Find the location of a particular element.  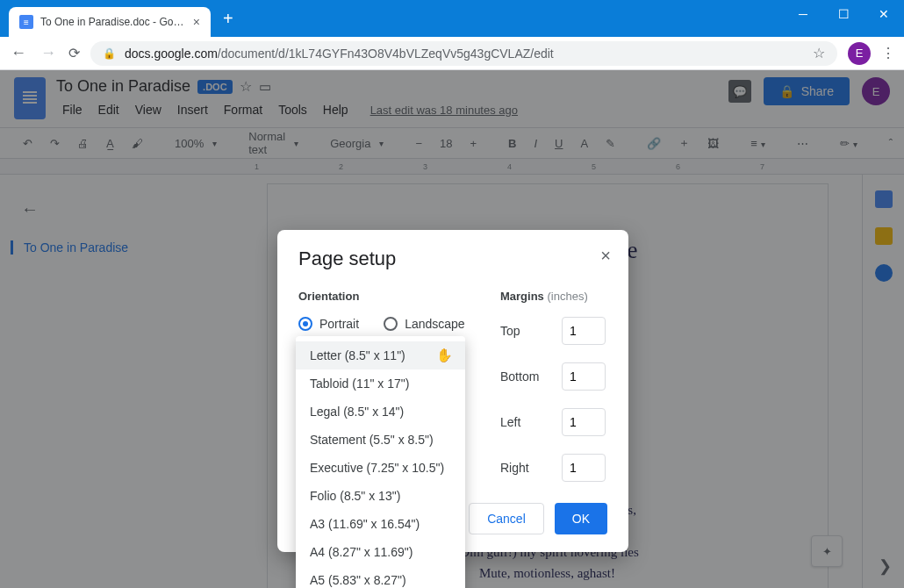

margins-label: Margins (inches) is located at coordinates (554, 297).